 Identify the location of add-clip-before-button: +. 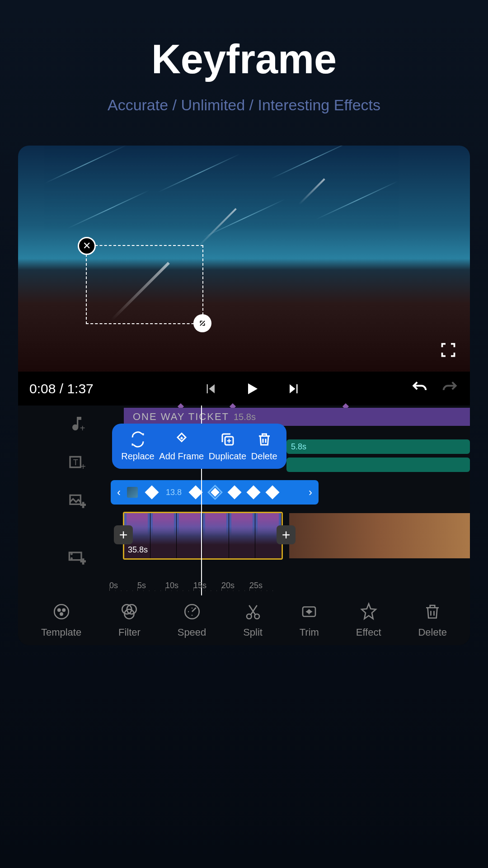
(123, 535).